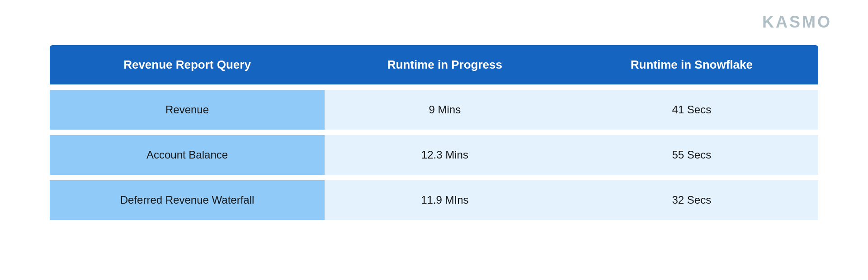 The height and width of the screenshot is (280, 868). What do you see at coordinates (692, 110) in the screenshot?
I see `cell-runtime-snowflake: 41 Secs` at bounding box center [692, 110].